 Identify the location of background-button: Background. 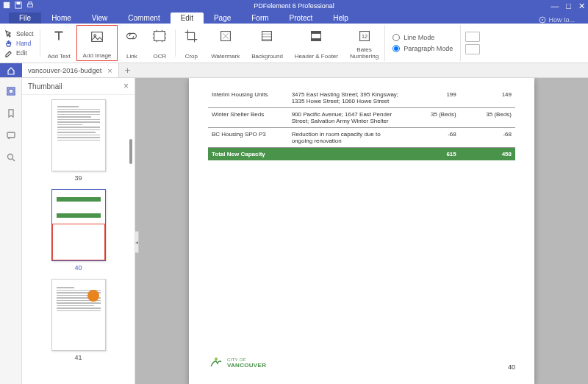
(268, 43).